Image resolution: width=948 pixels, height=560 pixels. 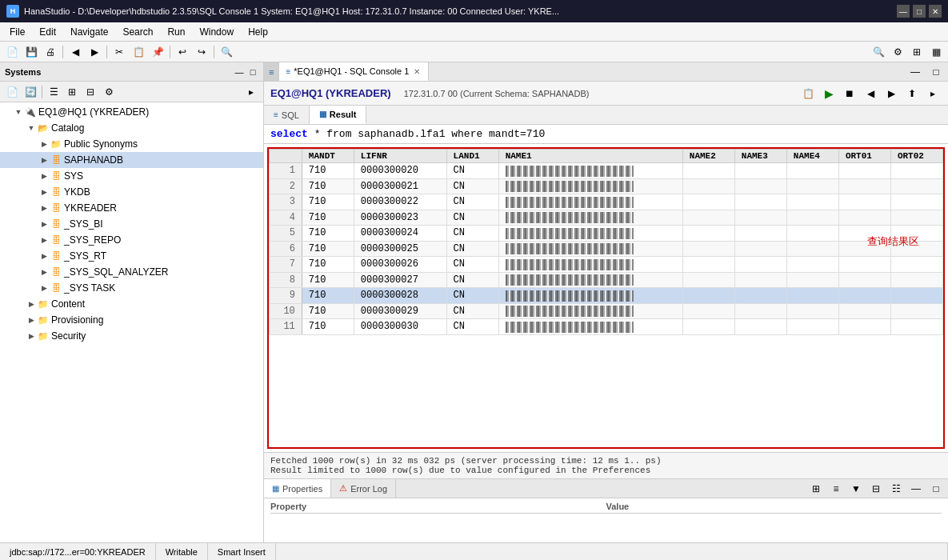 I want to click on table-row: 27100000300021CN, so click(x=606, y=186).